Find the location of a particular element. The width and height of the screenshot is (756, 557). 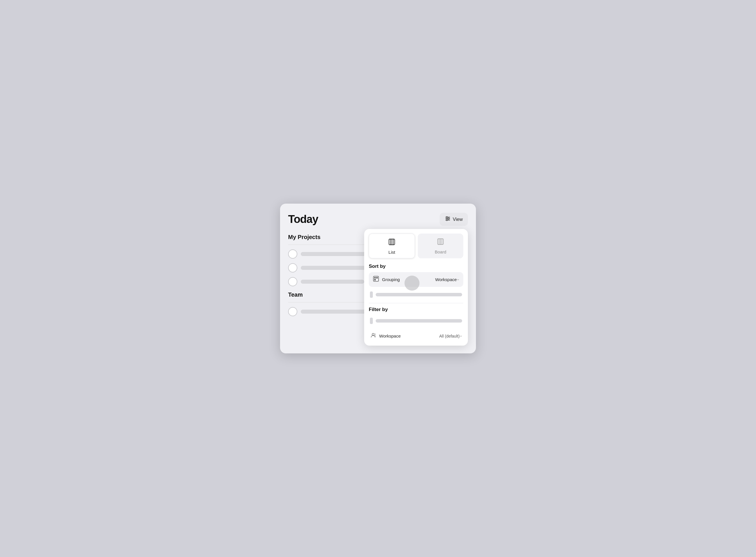

sliders-icon is located at coordinates (448, 219).